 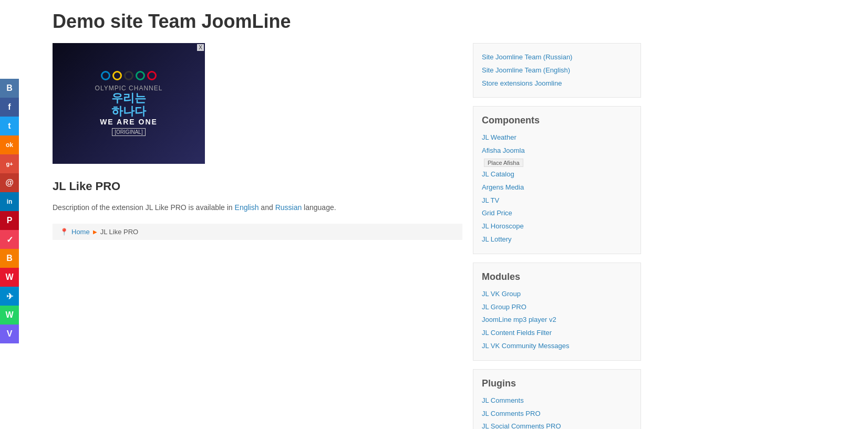 I want to click on ring-yellow, so click(x=117, y=76).